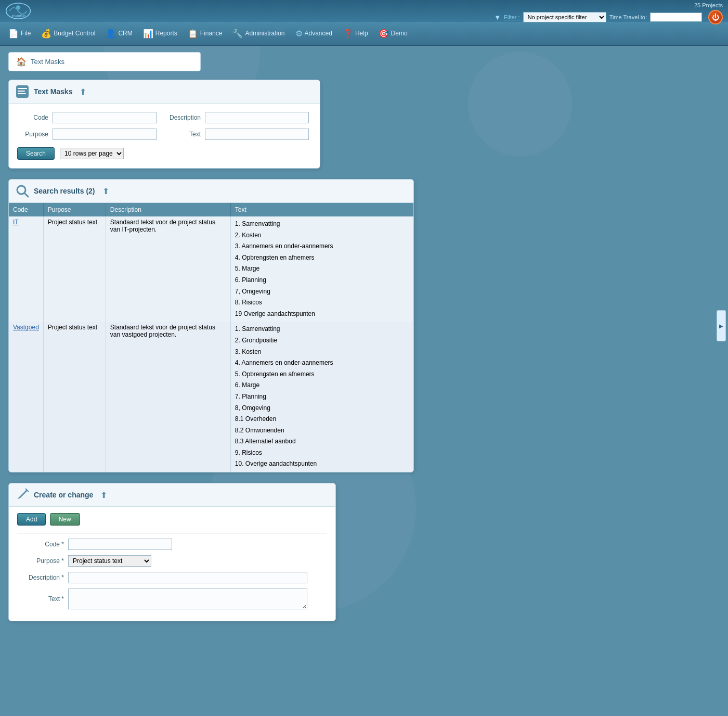 This screenshot has height=716, width=728. Describe the element at coordinates (258, 33) in the screenshot. I see `nav-item-administration: 🔧 Administration` at that location.